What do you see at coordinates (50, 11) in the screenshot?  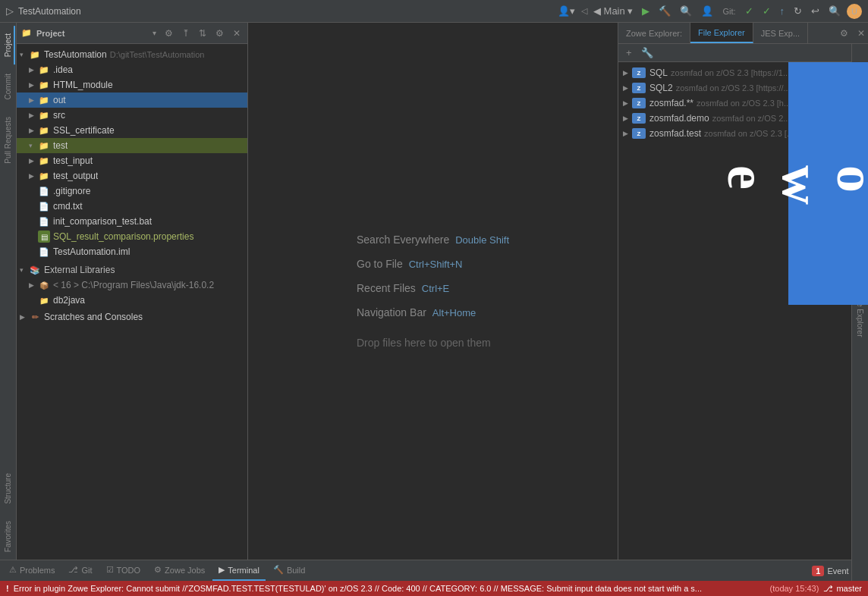 I see `app-title: TestAutomation` at bounding box center [50, 11].